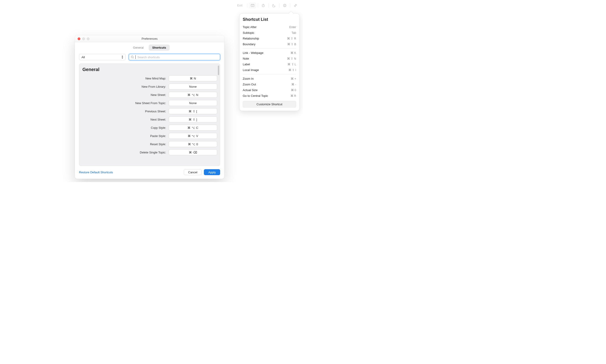  Describe the element at coordinates (270, 27) in the screenshot. I see `shortcut-row: Topic After Enter` at that location.